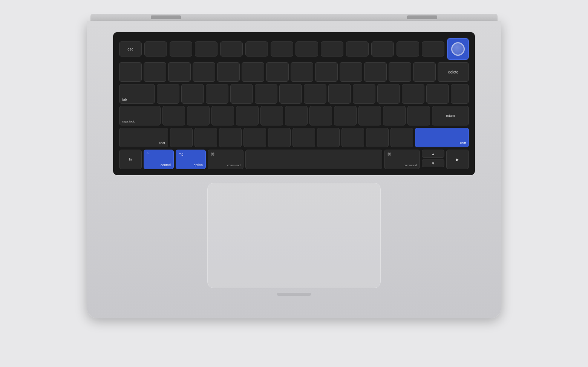 The width and height of the screenshot is (588, 367). What do you see at coordinates (206, 138) in the screenshot?
I see `key-x` at bounding box center [206, 138].